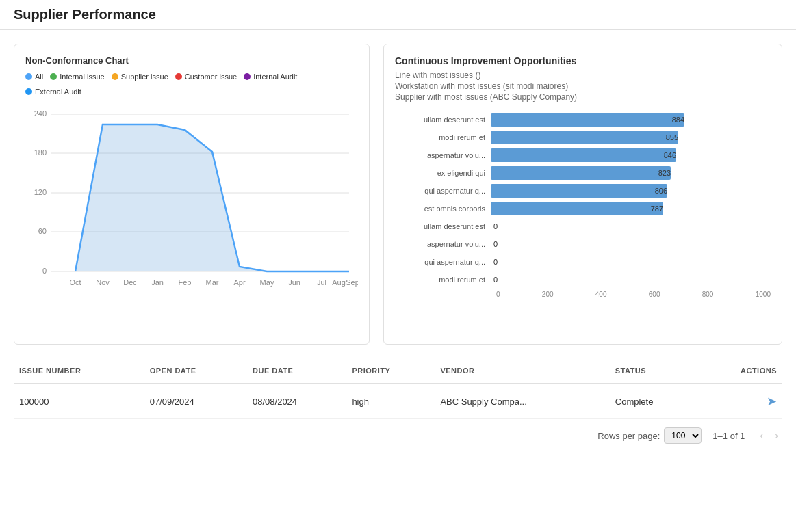 Image resolution: width=796 pixels, height=532 pixels. Describe the element at coordinates (58, 92) in the screenshot. I see `legend-label-external-audit: External Audit` at that location.